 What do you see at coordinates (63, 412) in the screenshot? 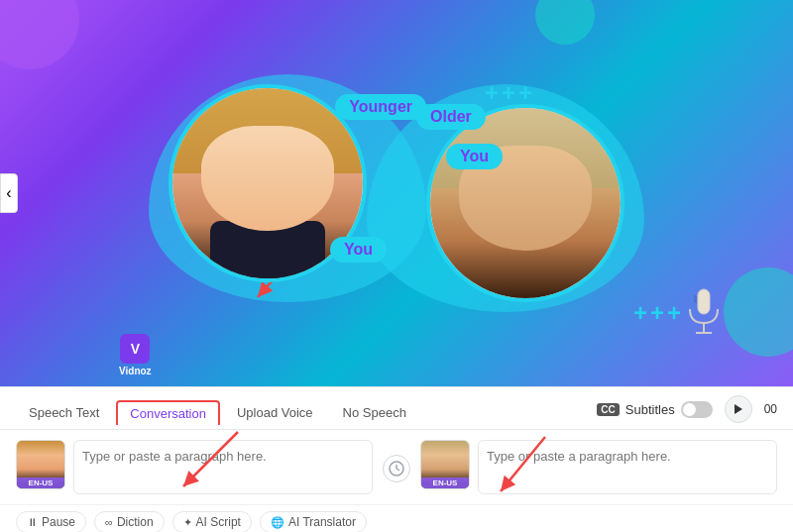
I see `tab-speech-text: Speech Text` at bounding box center [63, 412].